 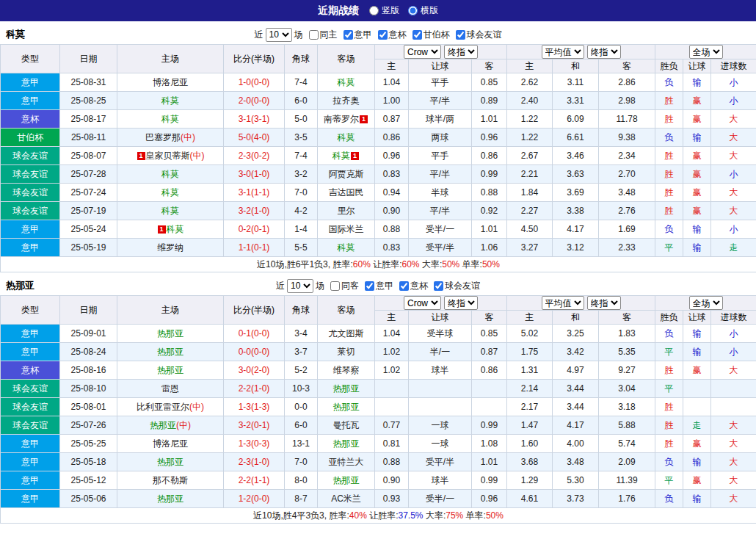 What do you see at coordinates (392, 426) in the screenshot?
I see `handicap-home-odds: 0.77` at bounding box center [392, 426].